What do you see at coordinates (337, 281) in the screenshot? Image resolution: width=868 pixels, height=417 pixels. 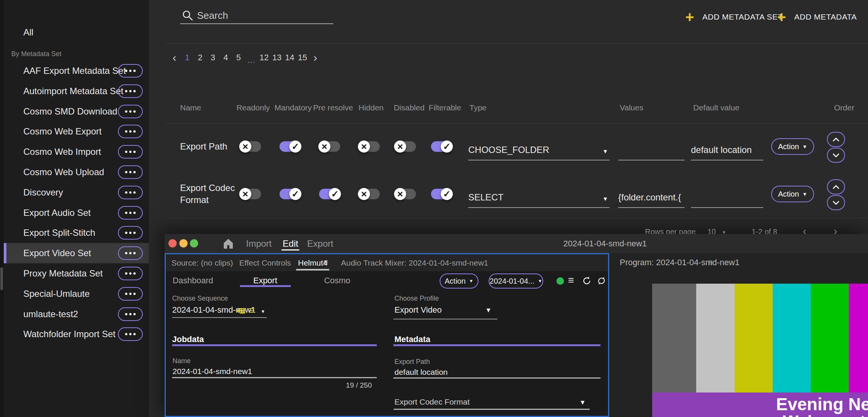 I see `app-tab-cosmo: Cosmo` at bounding box center [337, 281].